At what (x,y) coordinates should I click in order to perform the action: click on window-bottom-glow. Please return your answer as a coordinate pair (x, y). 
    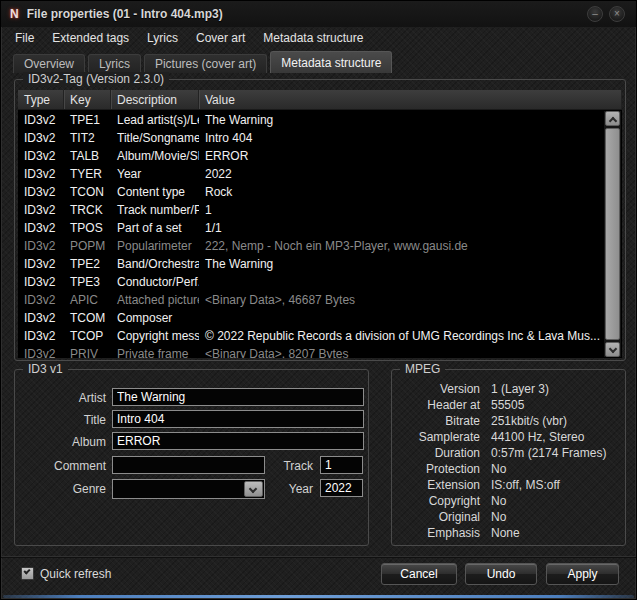
    Looking at the image, I should click on (318, 596).